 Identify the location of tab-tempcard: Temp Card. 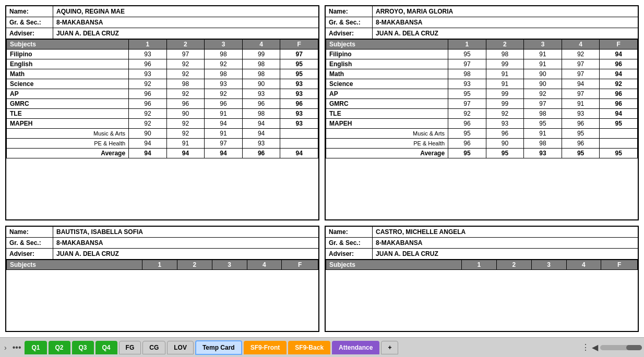
(219, 348).